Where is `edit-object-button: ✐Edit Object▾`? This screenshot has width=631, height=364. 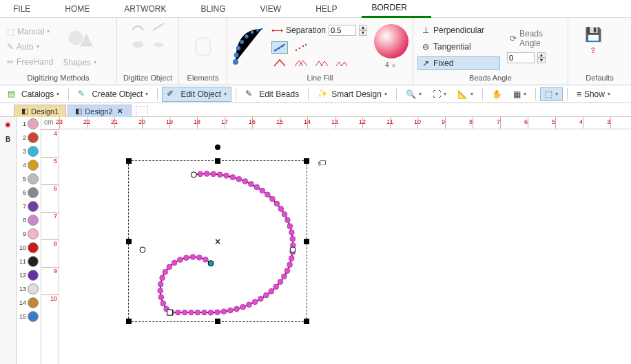
edit-object-button: ✐Edit Object▾ is located at coordinates (197, 94).